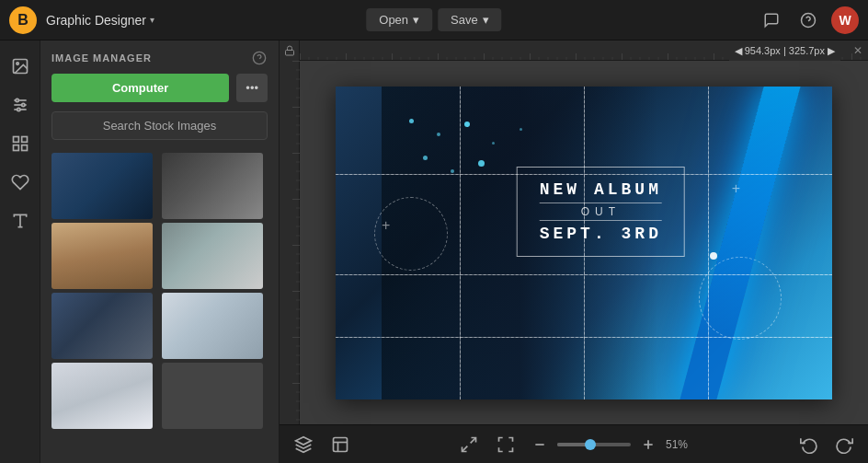  I want to click on app-logo: B, so click(23, 20).